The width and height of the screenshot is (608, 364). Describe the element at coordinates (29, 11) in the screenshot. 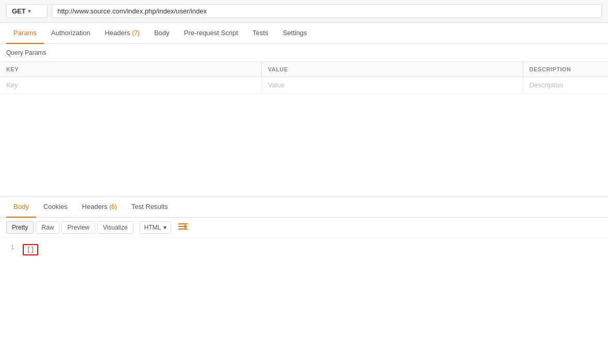

I see `method-chevron: ▾` at that location.